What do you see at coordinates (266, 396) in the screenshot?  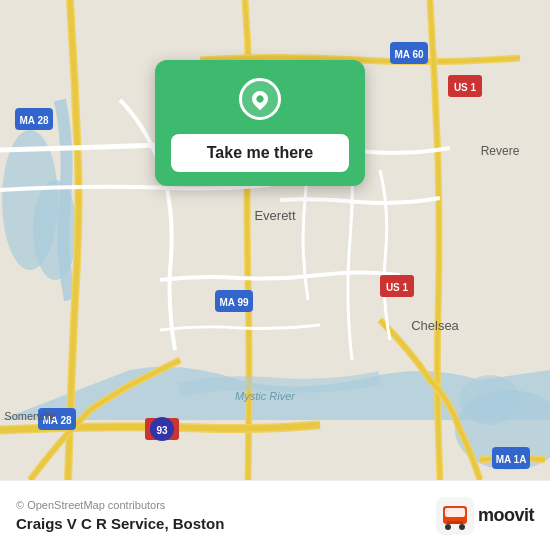 I see `svg-text: Mystic River` at bounding box center [266, 396].